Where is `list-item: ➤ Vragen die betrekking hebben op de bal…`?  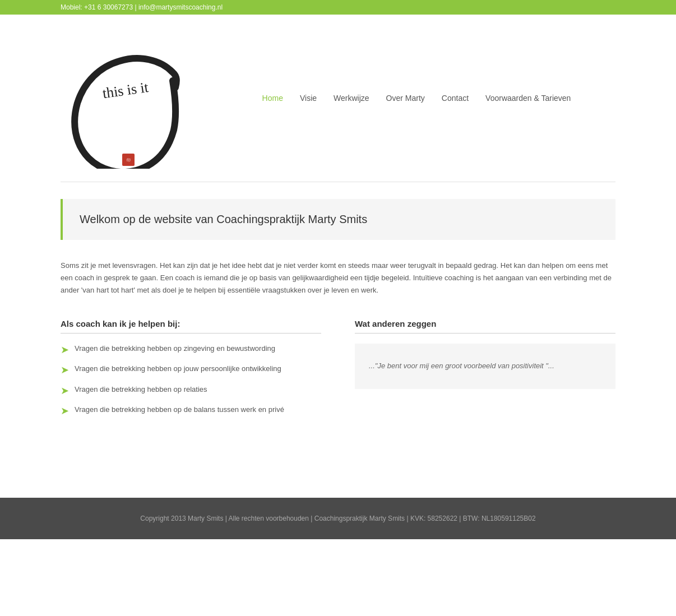 list-item: ➤ Vragen die betrekking hebben op de bal… is located at coordinates (191, 411).